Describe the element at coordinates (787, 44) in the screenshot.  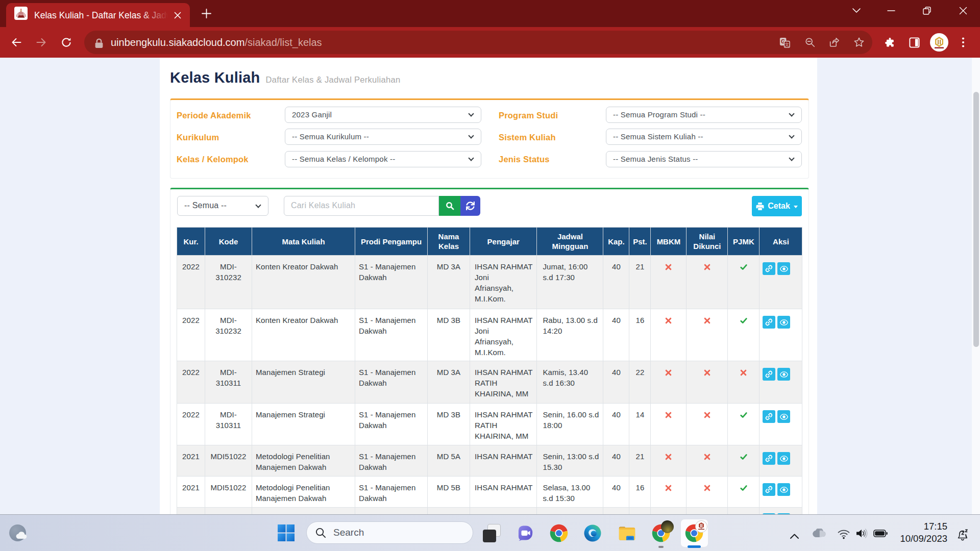
I see `svg-text: 文` at that location.